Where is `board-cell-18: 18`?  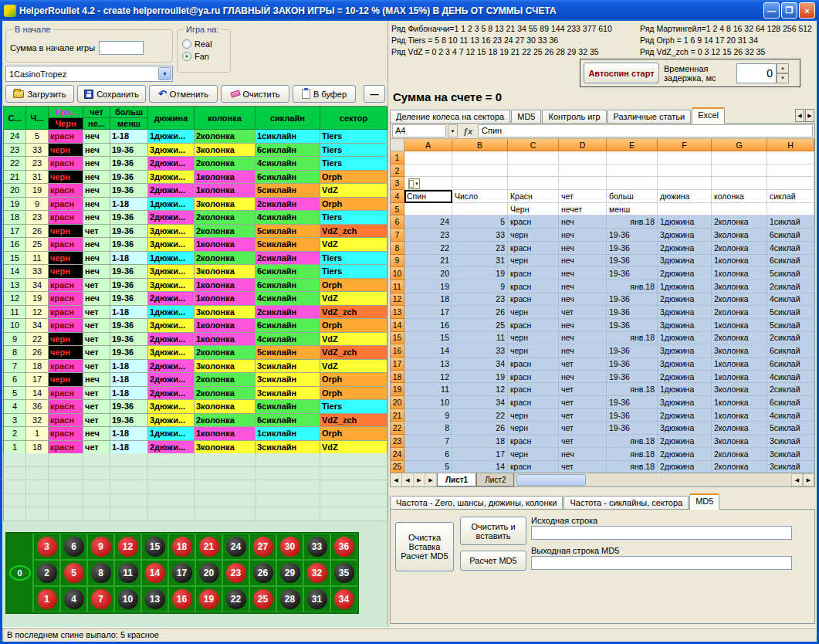
board-cell-18: 18 is located at coordinates (182, 547).